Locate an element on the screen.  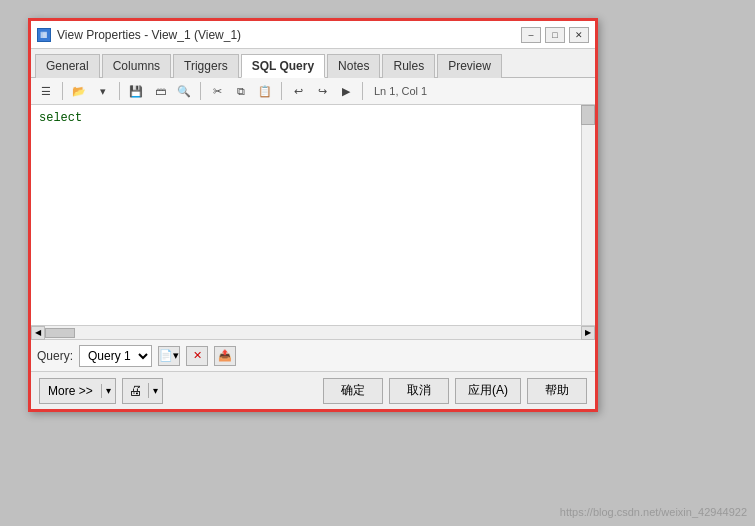
watermark: https://blog.csdn.net/weixin_42944922 is located at coordinates (654, 512).